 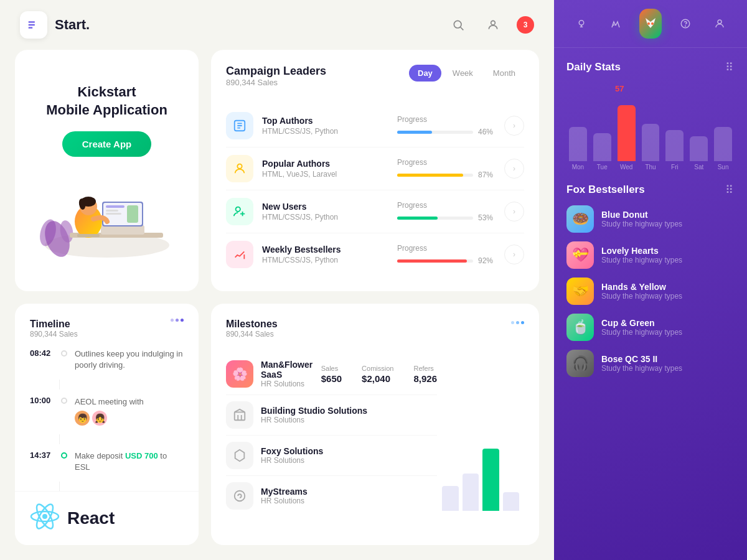 What do you see at coordinates (331, 416) in the screenshot?
I see `milestone-row-2: Building Studio Solutions HR Solutions` at bounding box center [331, 416].